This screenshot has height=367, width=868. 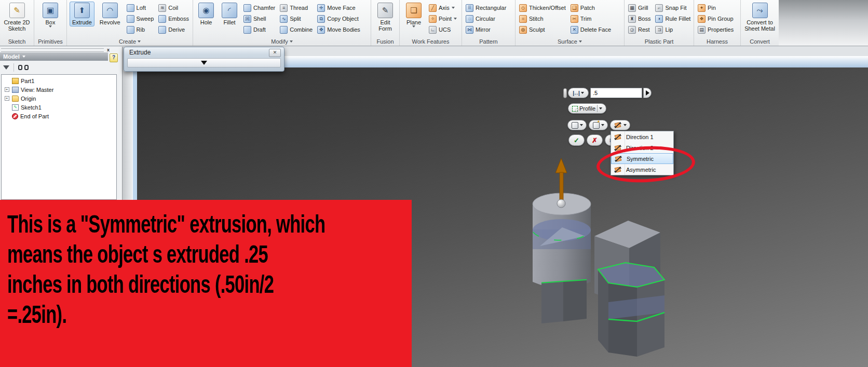 I want to click on tree-item-sketch1: ✎ Sketch1, so click(x=59, y=107).